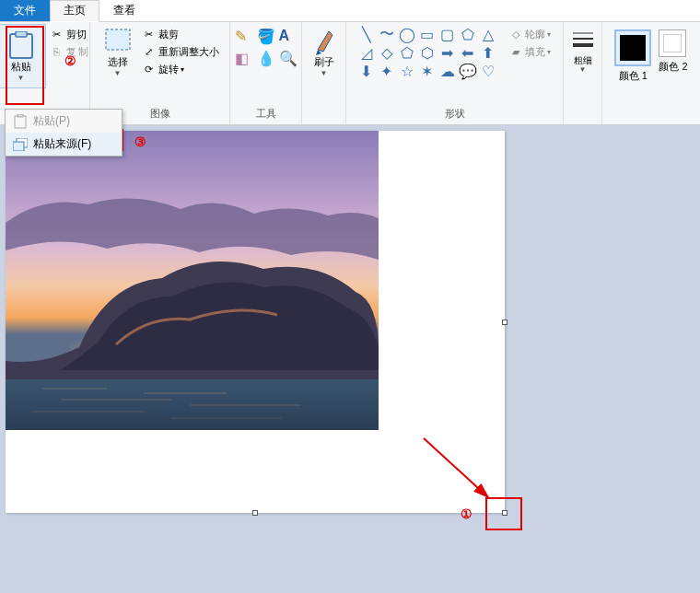 The width and height of the screenshot is (700, 593). What do you see at coordinates (64, 133) in the screenshot?
I see `paste-dropdown: 粘贴(P) 粘贴来源(F)` at bounding box center [64, 133].